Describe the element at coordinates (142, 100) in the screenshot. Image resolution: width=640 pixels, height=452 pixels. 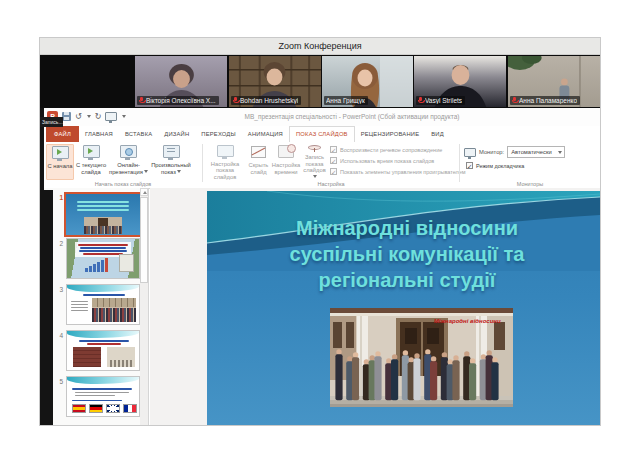
I see `muted-mic-icon` at that location.